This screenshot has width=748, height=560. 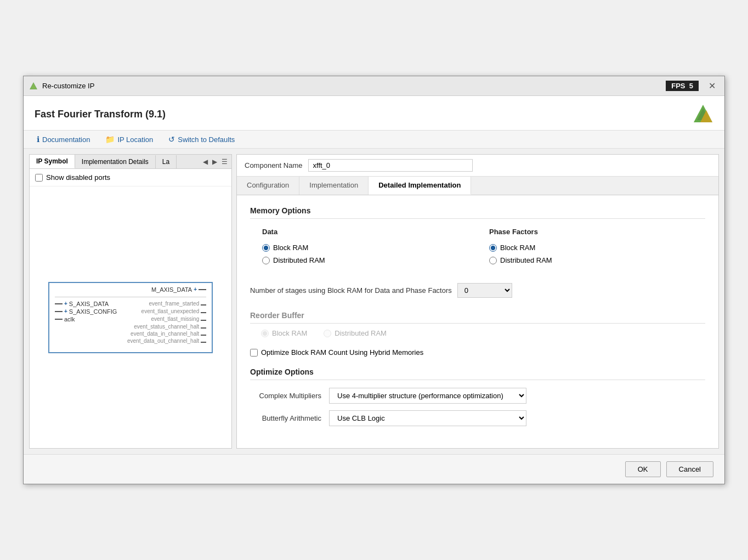 What do you see at coordinates (254, 353) in the screenshot?
I see `hybrid-memories-checkbox` at bounding box center [254, 353].